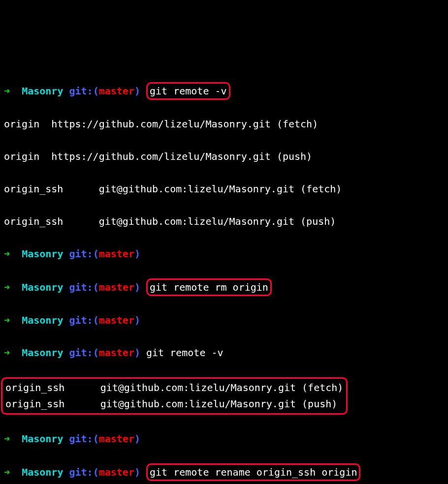 Image resolution: width=448 pixels, height=484 pixels. I want to click on command-highlight: git remote -v, so click(188, 91).